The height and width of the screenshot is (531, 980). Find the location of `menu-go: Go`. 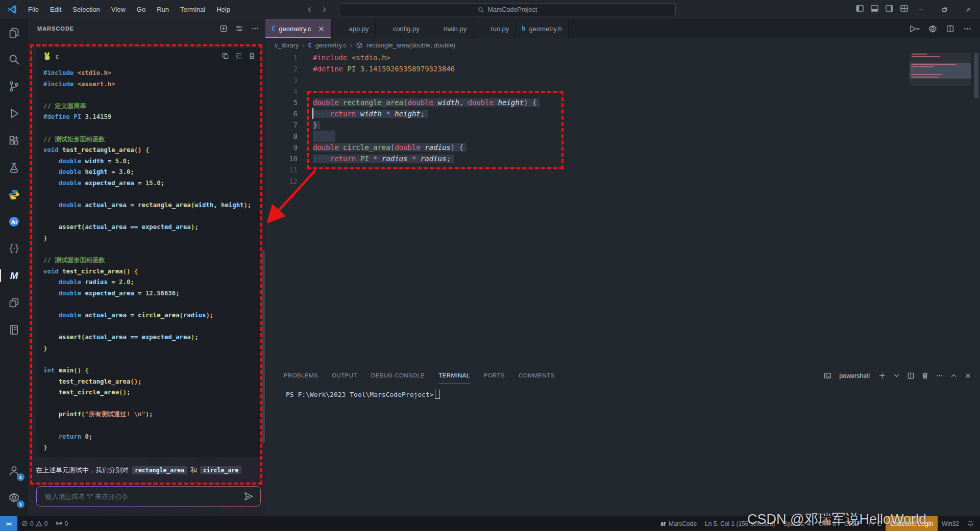

menu-go: Go is located at coordinates (141, 9).